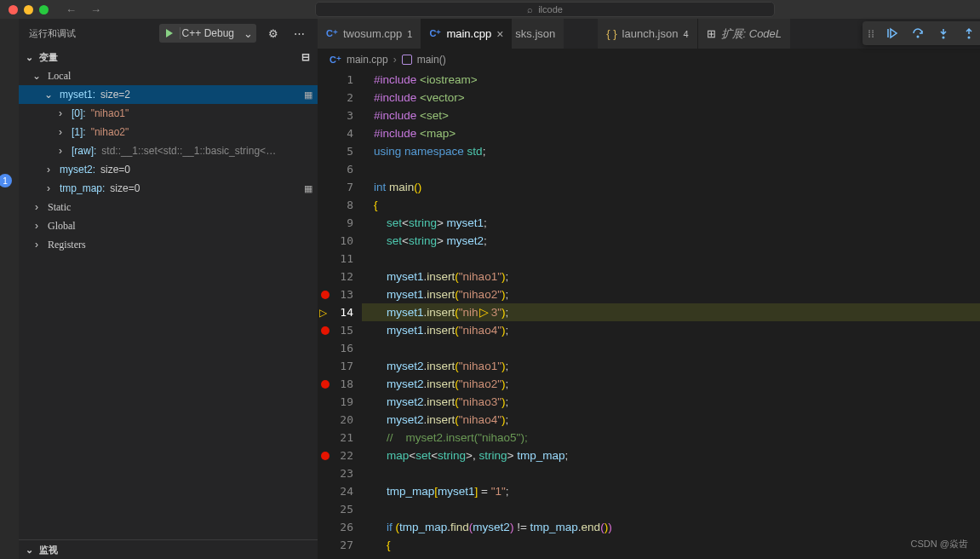 The height and width of the screenshot is (559, 980). Describe the element at coordinates (671, 438) in the screenshot. I see `code-line: // myset2.insert("nihao5");` at that location.